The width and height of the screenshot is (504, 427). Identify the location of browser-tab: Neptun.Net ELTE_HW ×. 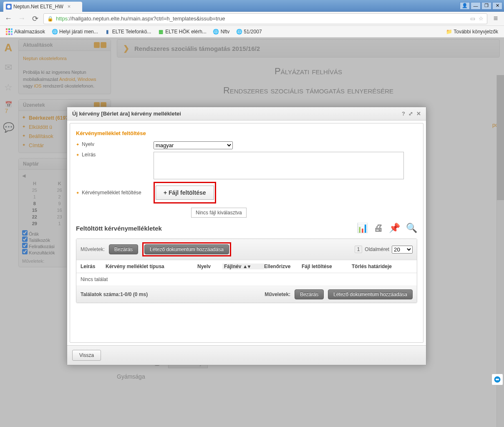
(43, 7).